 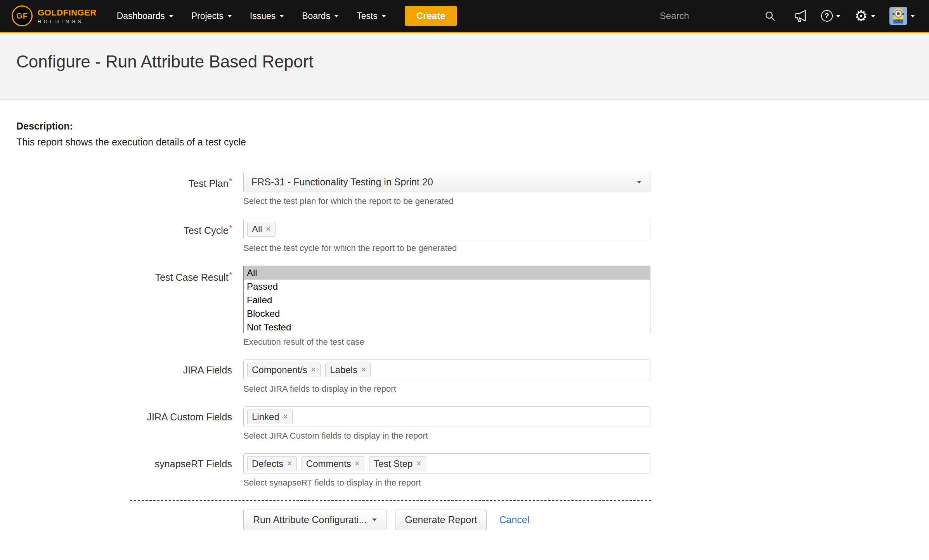 I want to click on jira-custom-fields-help: Select JIRA Custom fields to display in …, so click(x=447, y=436).